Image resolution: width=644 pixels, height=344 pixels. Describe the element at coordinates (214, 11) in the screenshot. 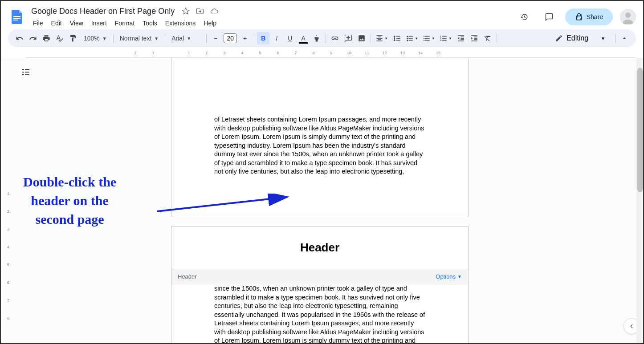

I see `cloud-status-icon` at that location.